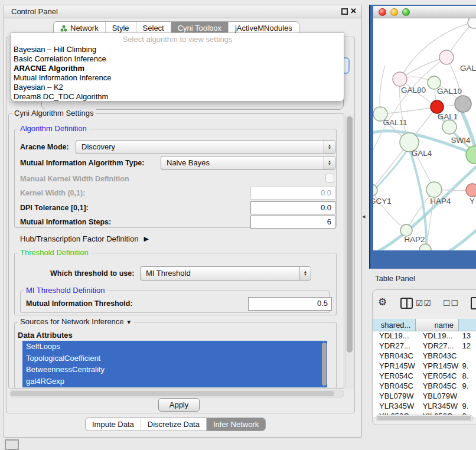 Image resolution: width=476 pixels, height=450 pixels. I want to click on float-window-icon, so click(345, 12).